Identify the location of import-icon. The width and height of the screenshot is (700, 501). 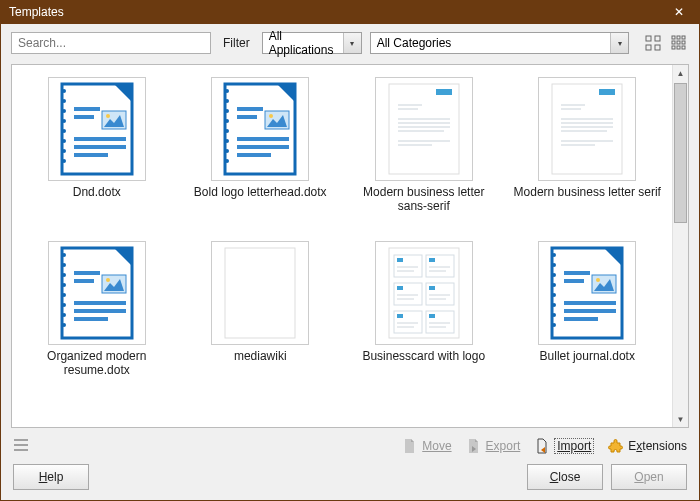
(542, 446).